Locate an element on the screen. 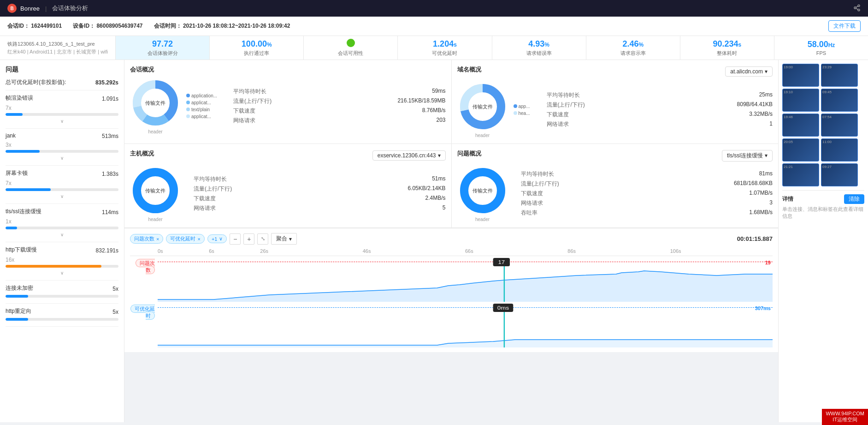 The height and width of the screenshot is (425, 868). issue-count-5: 16x is located at coordinates (10, 260).